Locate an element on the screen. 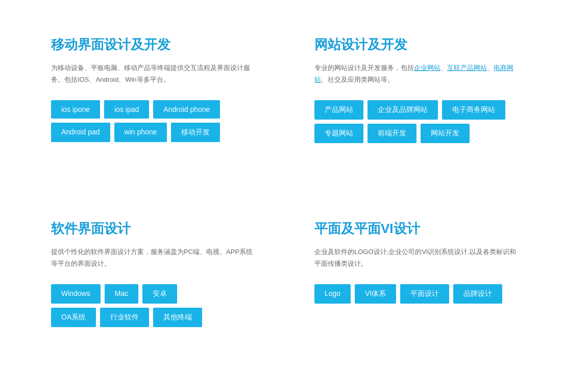 The image size is (588, 368). software-tags-row2: OA系统 行业软件 其他终端 is located at coordinates (162, 317).